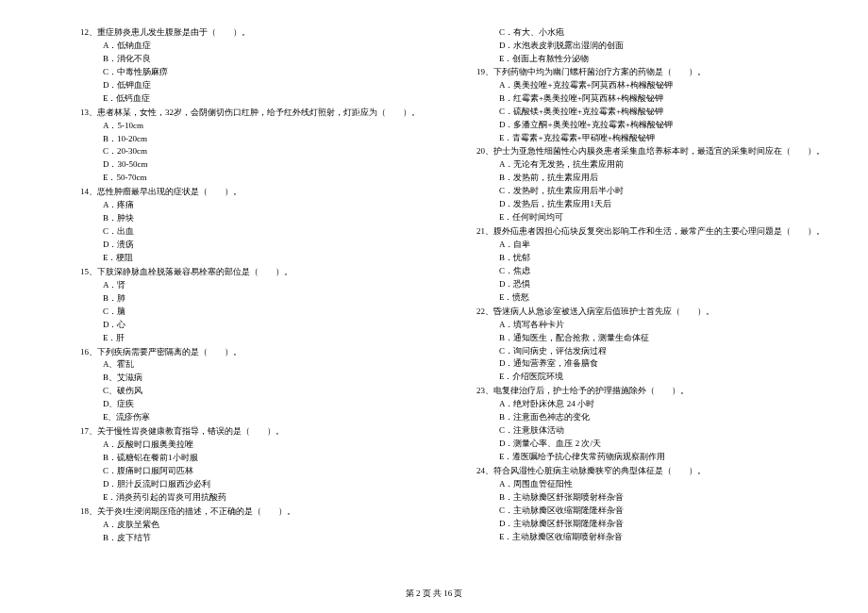 The image size is (868, 613). I want to click on question-title: 23、电复律治疗后，护士给予的护理措施除外（ ）。, so click(651, 391).